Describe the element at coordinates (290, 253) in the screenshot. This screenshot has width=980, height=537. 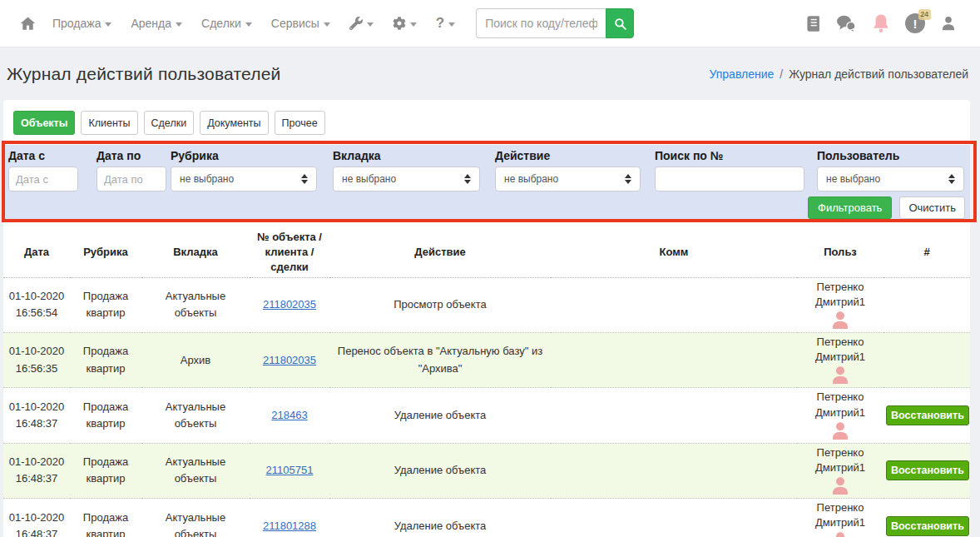
I see `col-number: № объекта / клиента / сделки` at that location.